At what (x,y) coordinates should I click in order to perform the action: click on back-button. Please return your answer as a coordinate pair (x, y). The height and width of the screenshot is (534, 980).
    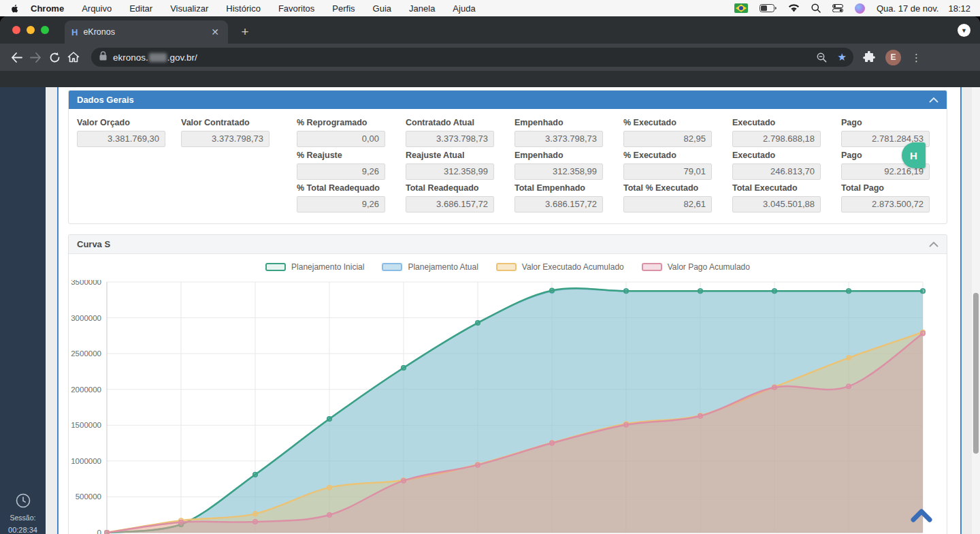
    Looking at the image, I should click on (16, 57).